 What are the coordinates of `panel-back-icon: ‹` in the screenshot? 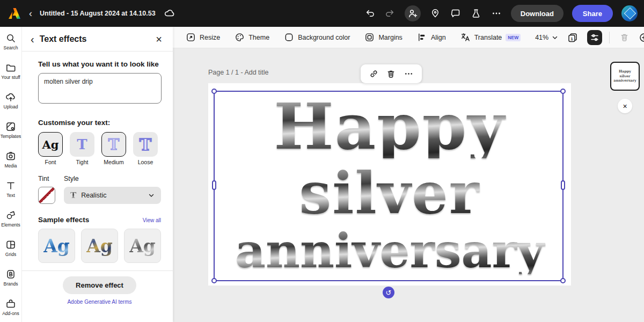 It's located at (32, 39).